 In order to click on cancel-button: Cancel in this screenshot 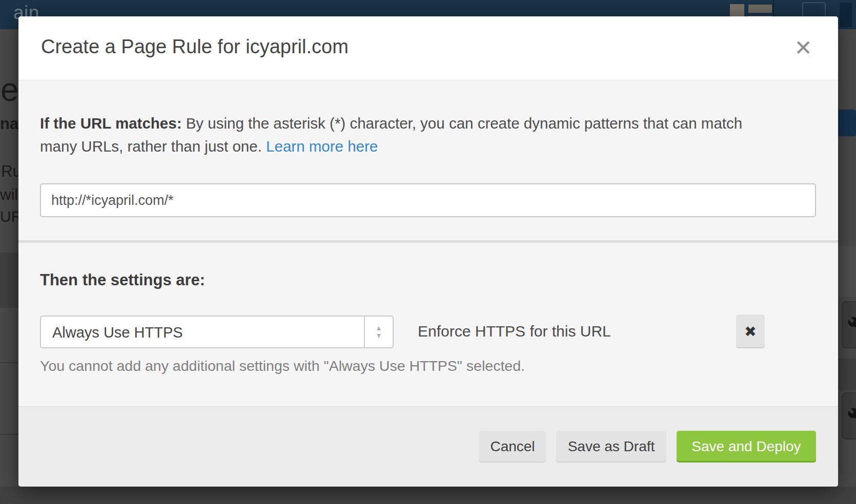, I will do `click(513, 447)`.